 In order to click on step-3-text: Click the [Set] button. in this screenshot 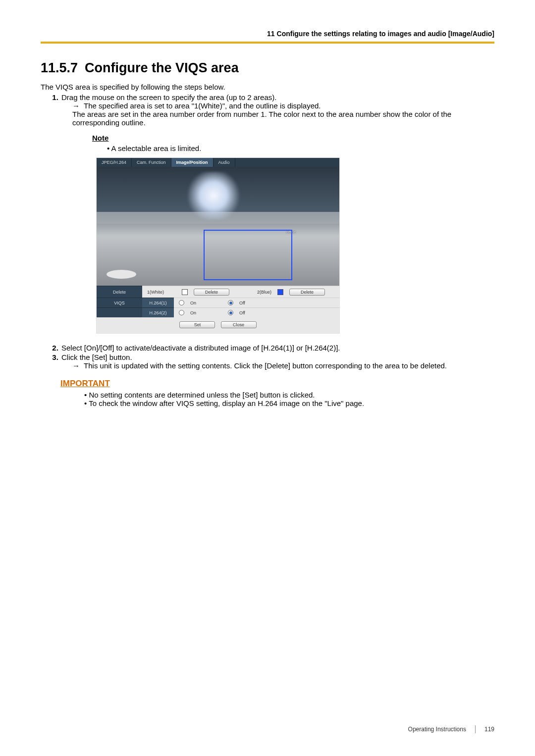, I will do `click(97, 357)`.